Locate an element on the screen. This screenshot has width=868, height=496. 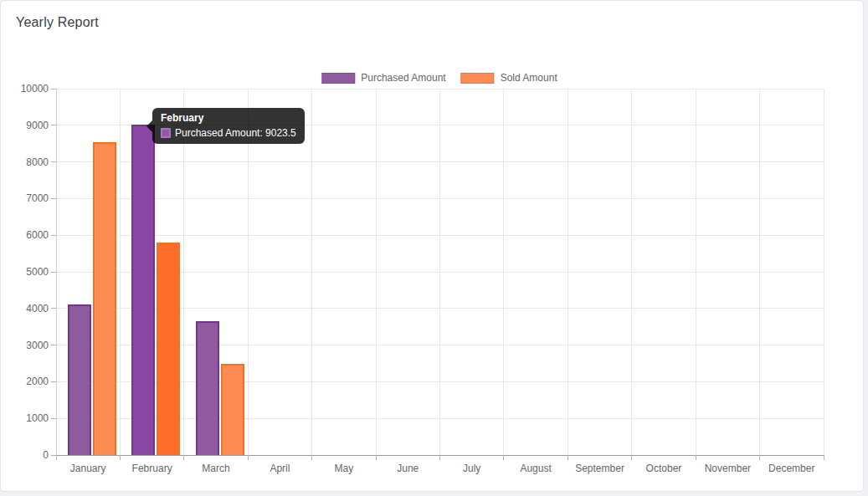
y-axis-tick-label: 10000 is located at coordinates (25, 89).